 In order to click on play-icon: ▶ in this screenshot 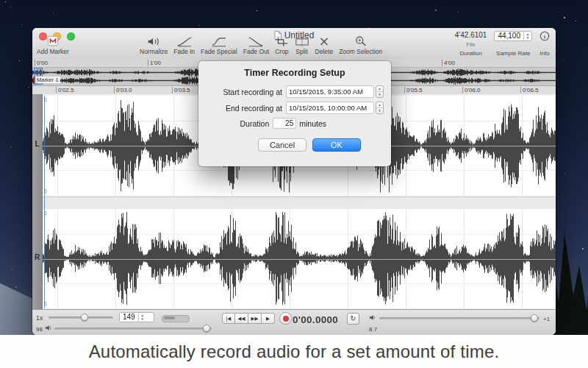, I will do `click(268, 319)`.